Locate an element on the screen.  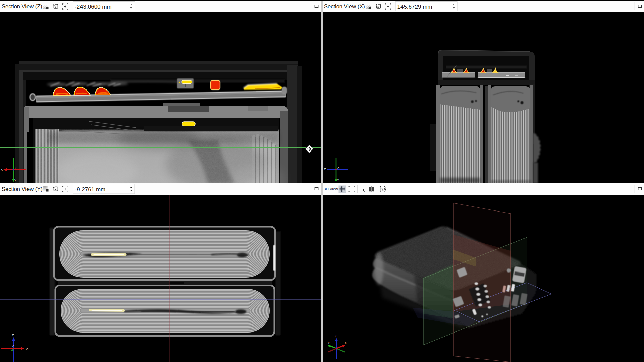
svg-text: -243.0600 mm is located at coordinates (93, 7).